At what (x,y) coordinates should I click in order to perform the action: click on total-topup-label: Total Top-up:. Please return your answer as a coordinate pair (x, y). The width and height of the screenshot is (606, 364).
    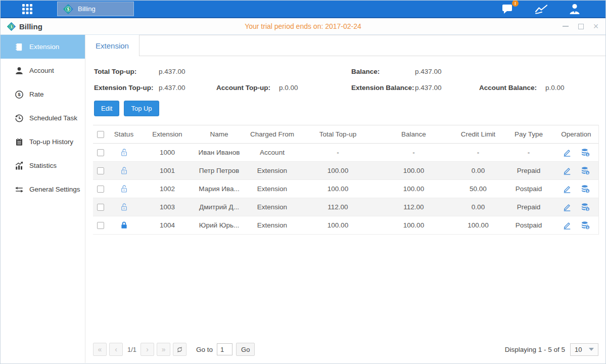
    Looking at the image, I should click on (126, 72).